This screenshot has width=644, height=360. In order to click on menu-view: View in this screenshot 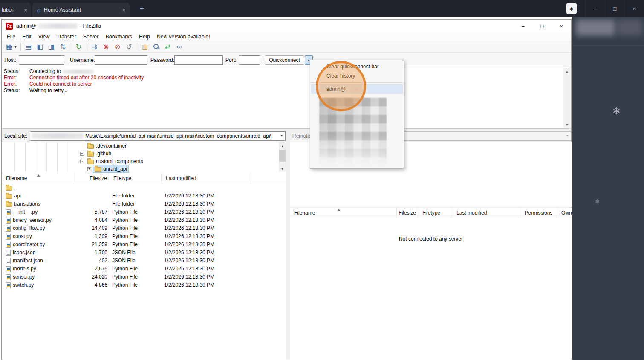, I will do `click(44, 37)`.